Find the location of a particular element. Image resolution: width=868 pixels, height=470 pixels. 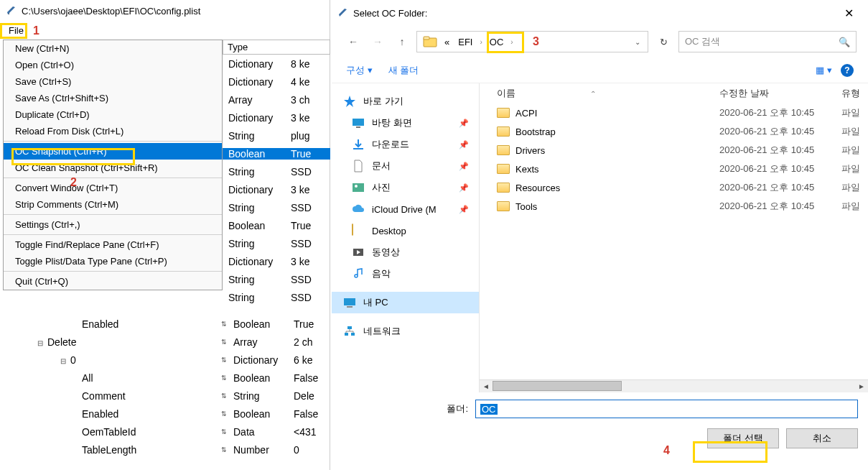

scrollbar-thumb is located at coordinates (557, 386).